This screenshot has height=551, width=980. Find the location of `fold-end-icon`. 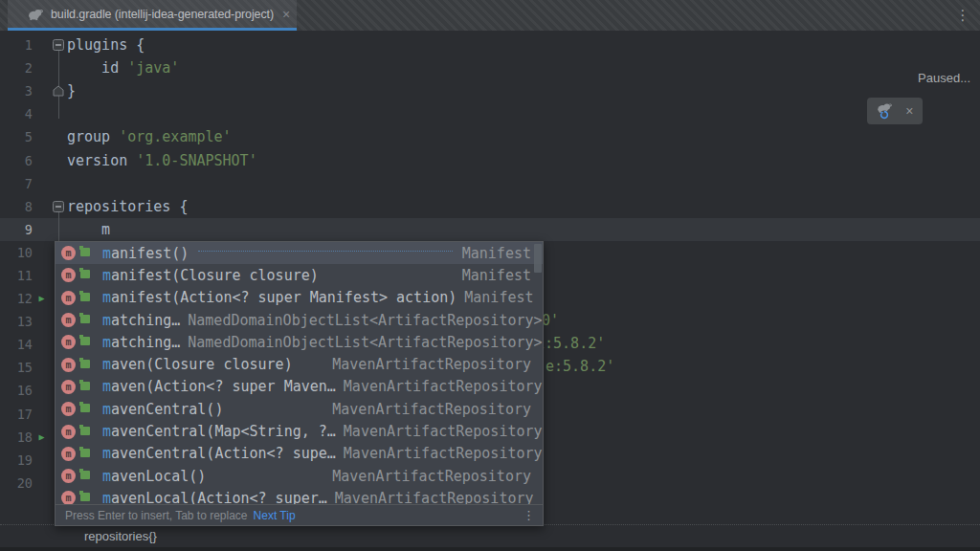

fold-end-icon is located at coordinates (58, 91).